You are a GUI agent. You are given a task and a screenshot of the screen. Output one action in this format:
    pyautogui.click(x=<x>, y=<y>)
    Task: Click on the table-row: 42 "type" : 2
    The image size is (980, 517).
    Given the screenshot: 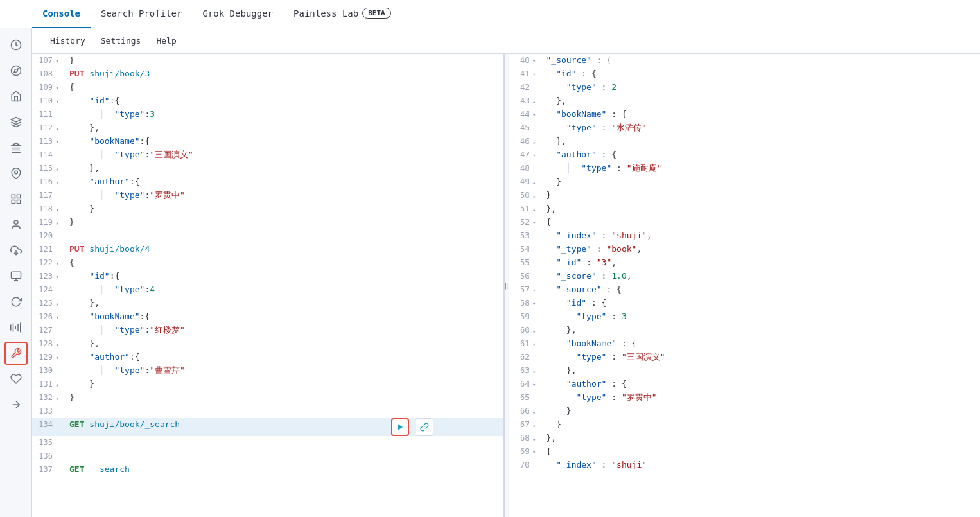 What is the action you would take?
    pyautogui.click(x=745, y=87)
    